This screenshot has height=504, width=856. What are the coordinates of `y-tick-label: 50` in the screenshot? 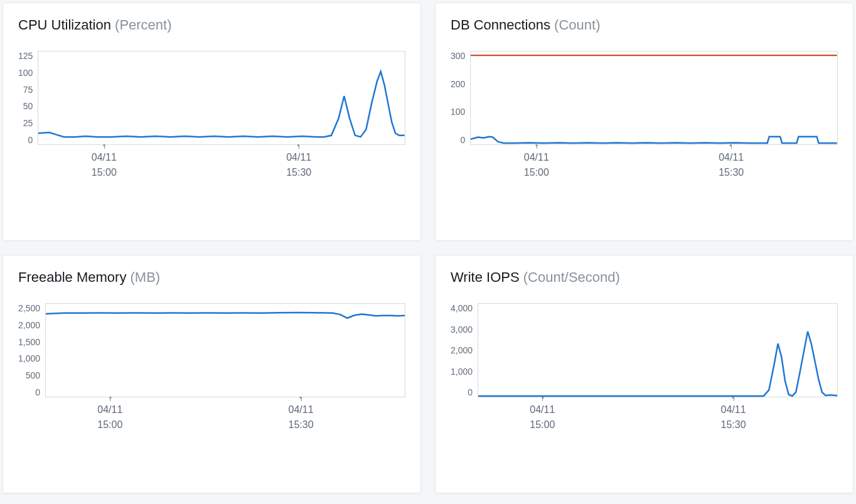 It's located at (28, 106).